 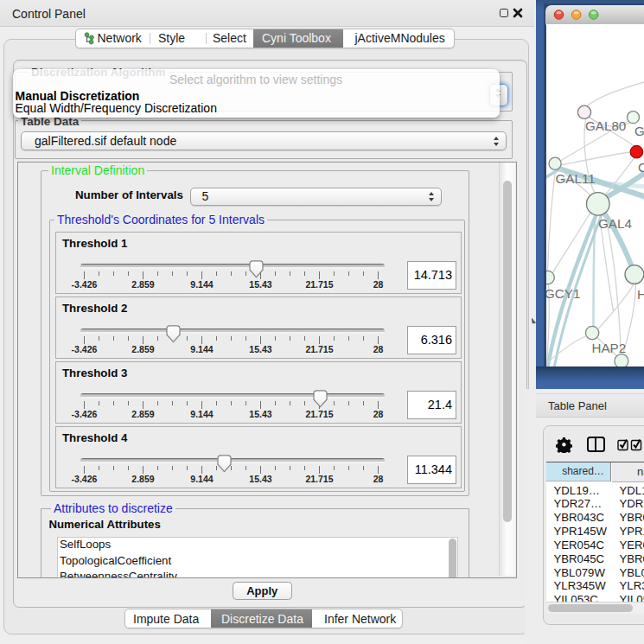 What do you see at coordinates (609, 348) in the screenshot?
I see `svg-text: HAP2` at bounding box center [609, 348].